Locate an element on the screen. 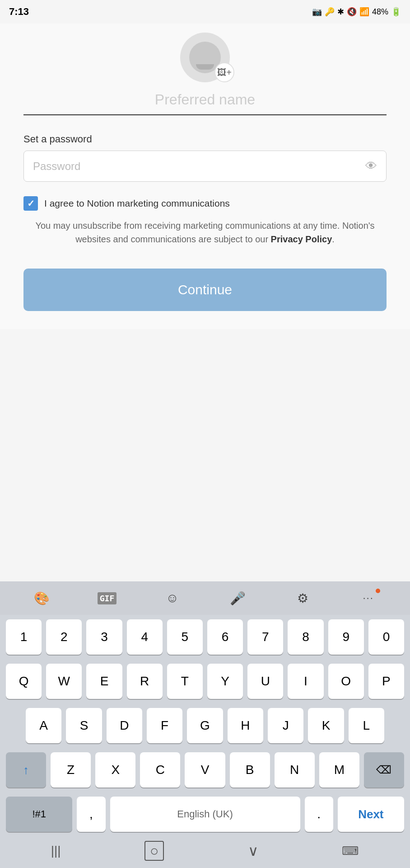  recent-nav-button: ∨ is located at coordinates (253, 851).